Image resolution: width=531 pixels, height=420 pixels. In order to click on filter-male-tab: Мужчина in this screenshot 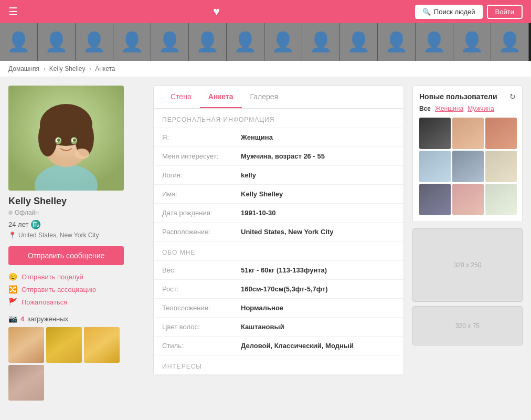, I will do `click(481, 109)`.